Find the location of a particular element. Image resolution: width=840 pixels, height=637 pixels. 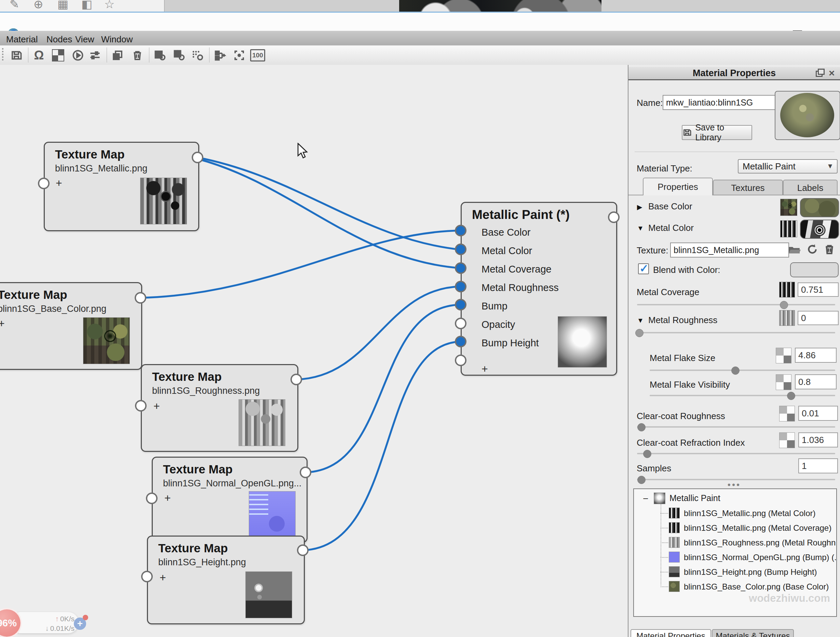

flake-visibility-slider is located at coordinates (742, 396).